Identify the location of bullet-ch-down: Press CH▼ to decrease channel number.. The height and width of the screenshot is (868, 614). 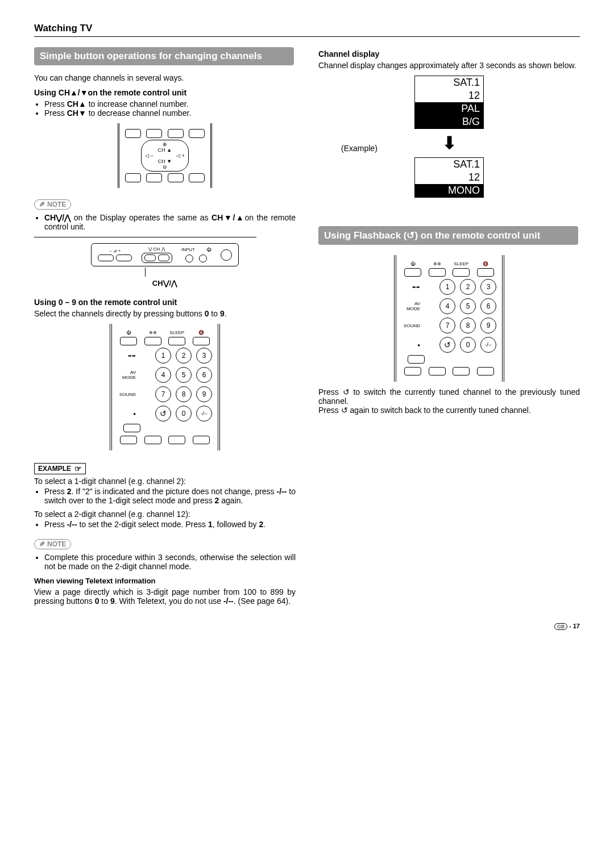
(170, 113).